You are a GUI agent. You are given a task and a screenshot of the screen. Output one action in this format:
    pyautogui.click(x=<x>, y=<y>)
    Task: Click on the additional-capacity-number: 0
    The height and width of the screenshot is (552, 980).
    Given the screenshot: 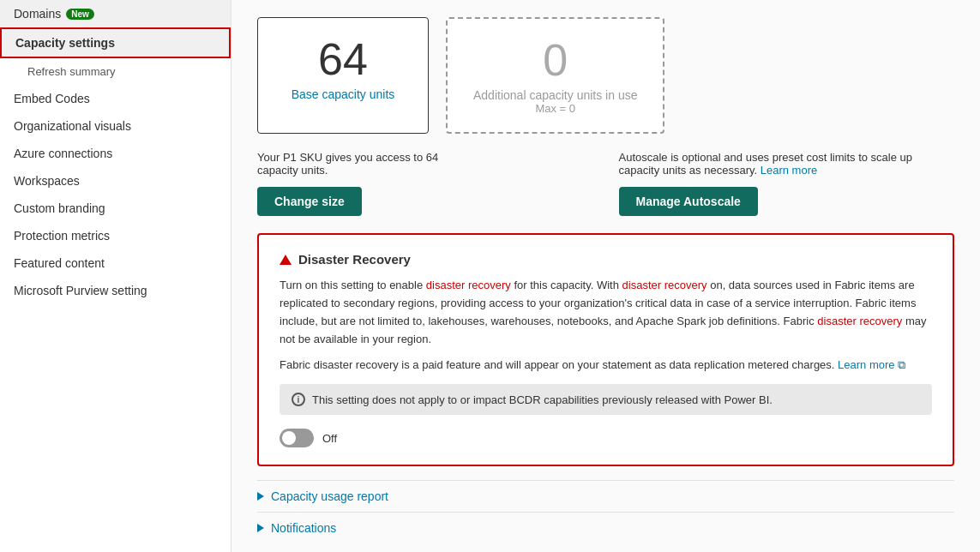 What is the action you would take?
    pyautogui.click(x=556, y=60)
    